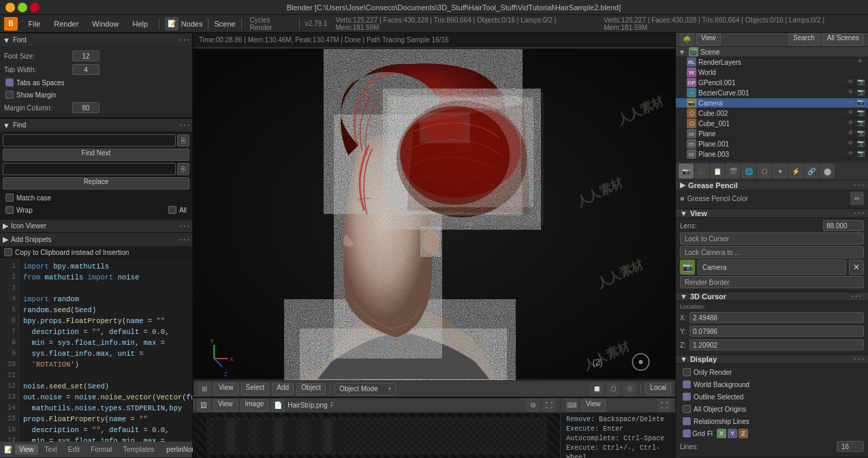 The height and width of the screenshot is (458, 868). I want to click on world-tab: 🌐, so click(749, 171).